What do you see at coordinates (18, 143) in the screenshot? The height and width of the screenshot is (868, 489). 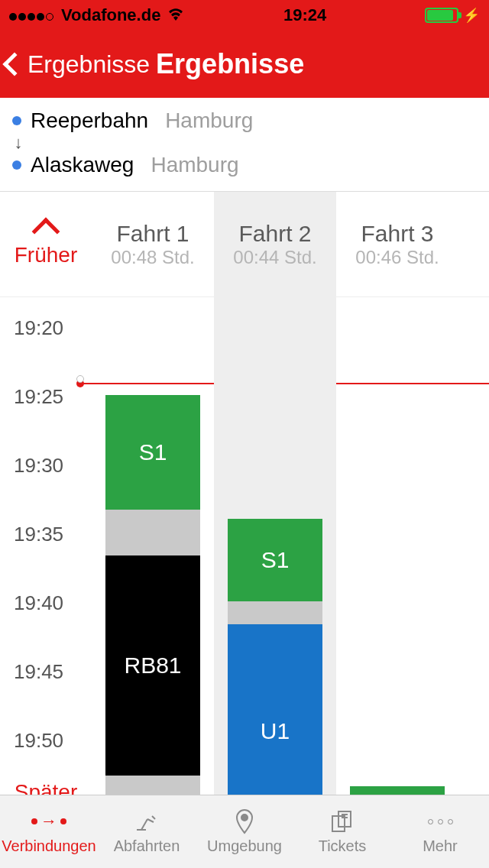 I see `route-arrow-icon: ↓` at bounding box center [18, 143].